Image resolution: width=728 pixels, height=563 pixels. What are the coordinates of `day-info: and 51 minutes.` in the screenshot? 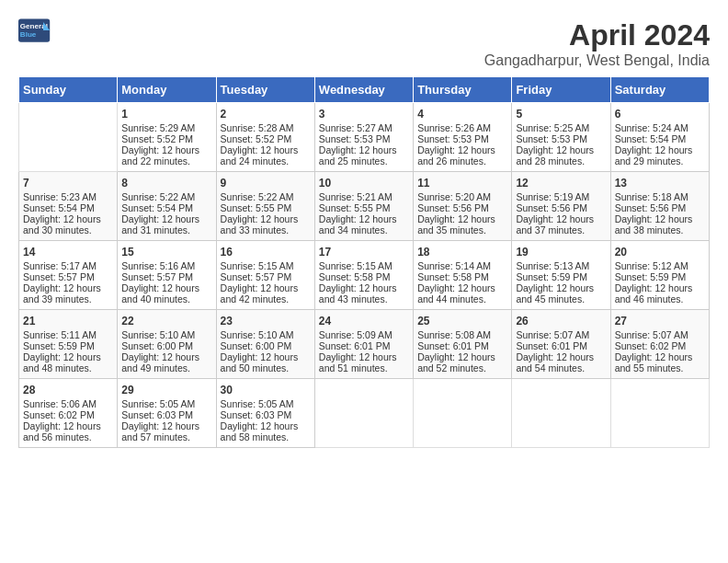 It's located at (364, 368).